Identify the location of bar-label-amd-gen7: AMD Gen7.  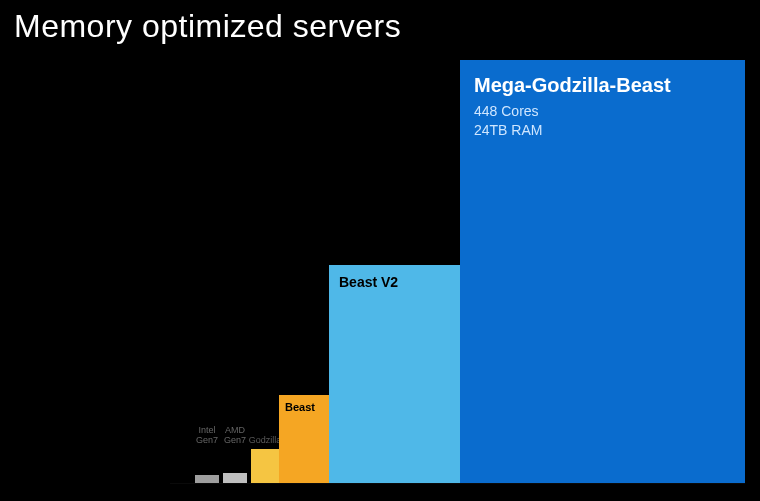
(235, 436).